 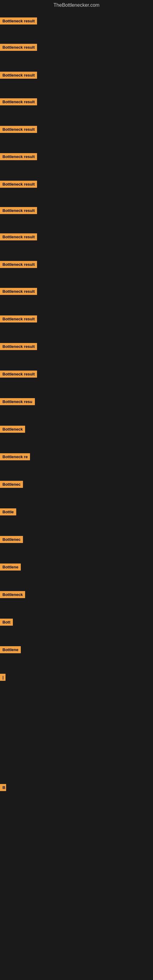 What do you see at coordinates (18, 211) in the screenshot?
I see `bottleneck-badge-8: Bottleneck result` at bounding box center [18, 211].